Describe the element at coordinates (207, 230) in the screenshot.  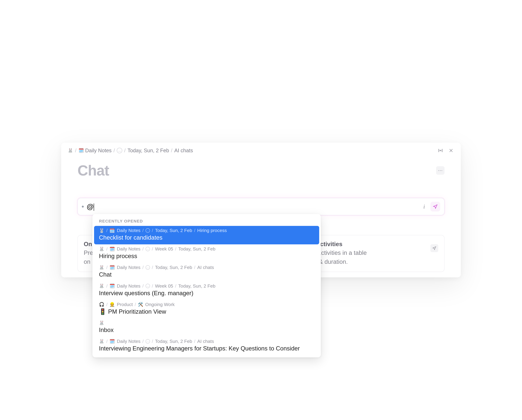
I see `dropdown-item-path: 🐰/🗓️Daily Notes/…/Today, Sun, 2 Feb/Hiri…` at that location.